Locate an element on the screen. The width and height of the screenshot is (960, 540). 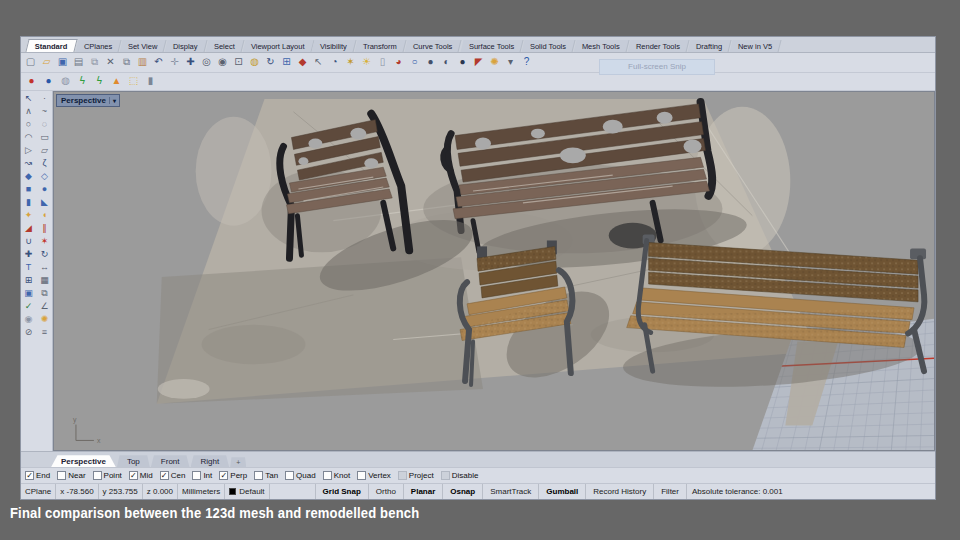
cut-icon: ✕ is located at coordinates (110, 62).